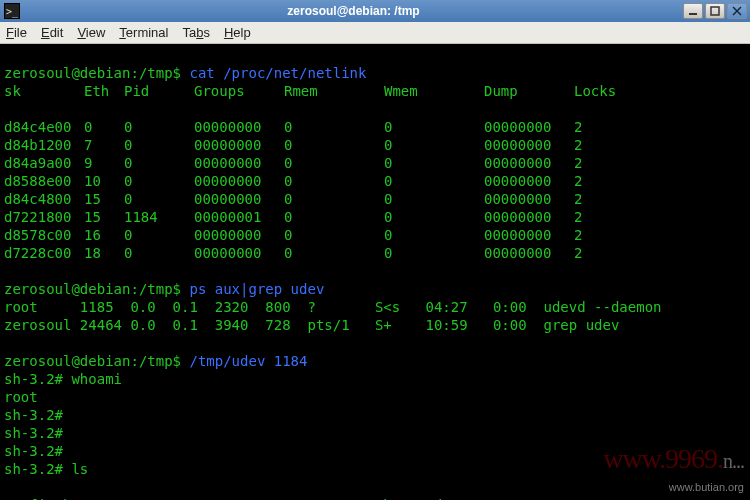 The image size is (750, 500). What do you see at coordinates (375, 397) in the screenshot?
I see `shell-line: root` at bounding box center [375, 397].